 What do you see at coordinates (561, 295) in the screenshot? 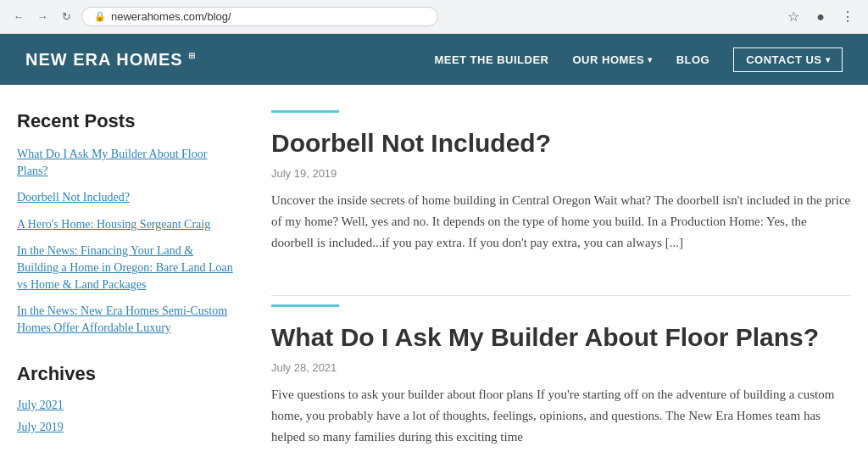
I see `post-separator` at bounding box center [561, 295].